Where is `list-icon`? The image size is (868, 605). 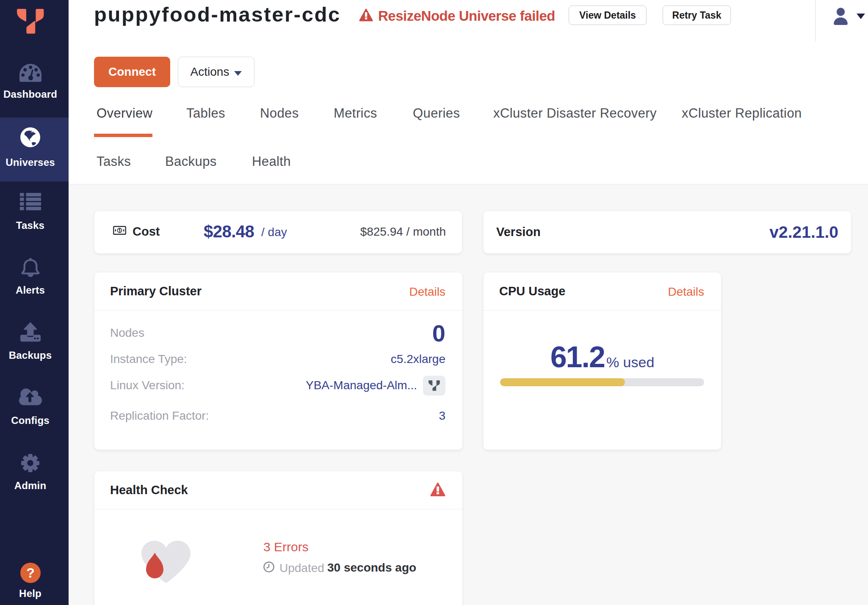
list-icon is located at coordinates (30, 201).